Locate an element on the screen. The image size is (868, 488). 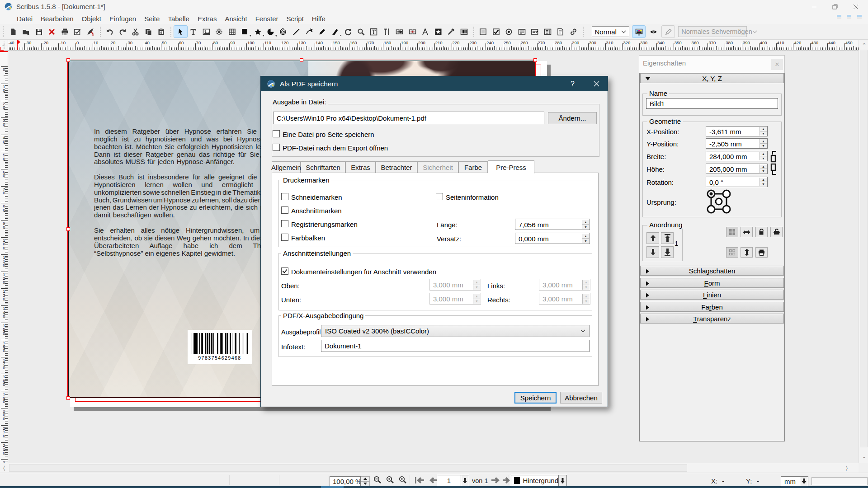
menu-einfgen: Einfügen is located at coordinates (123, 19).